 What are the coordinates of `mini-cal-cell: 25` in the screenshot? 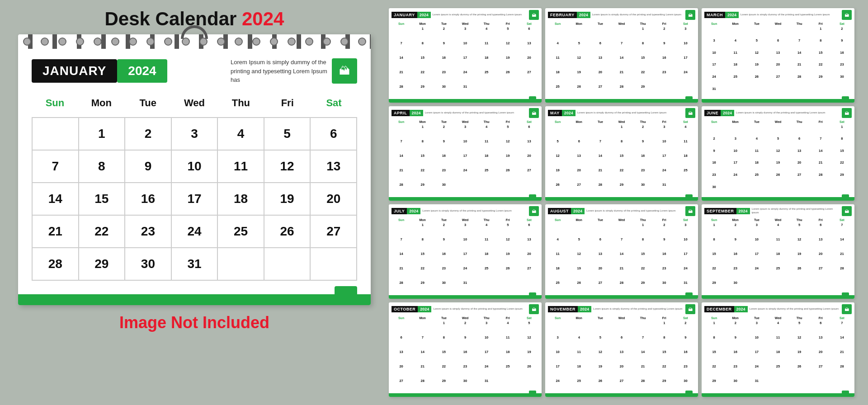 It's located at (508, 371).